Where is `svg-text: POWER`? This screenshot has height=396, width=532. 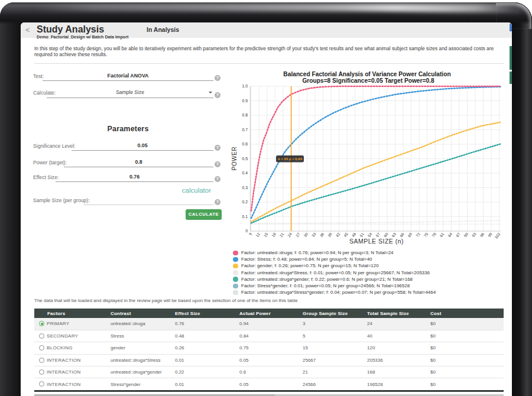 svg-text: POWER is located at coordinates (234, 158).